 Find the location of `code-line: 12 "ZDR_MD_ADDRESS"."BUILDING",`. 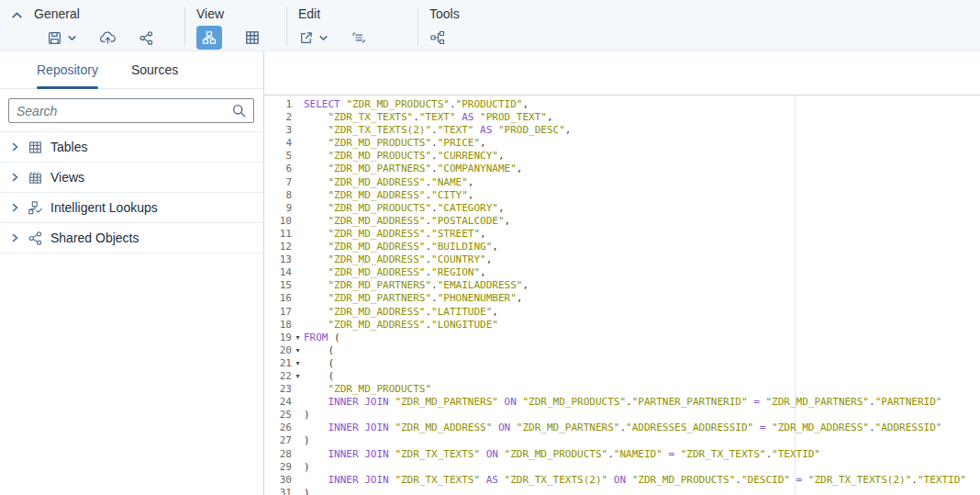

code-line: 12 "ZDR_MD_ADDRESS"."BUILDING", is located at coordinates (622, 247).